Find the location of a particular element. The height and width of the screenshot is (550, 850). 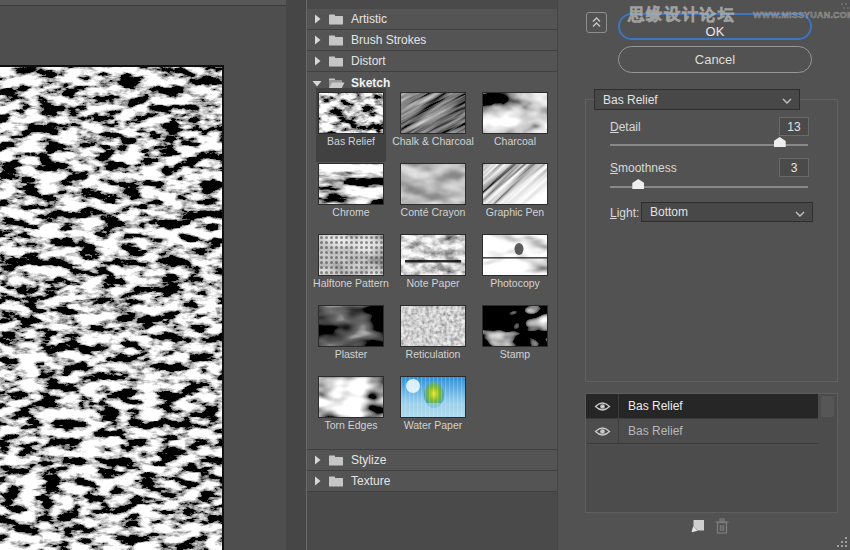

category-stylize: Stylize is located at coordinates (432, 460).